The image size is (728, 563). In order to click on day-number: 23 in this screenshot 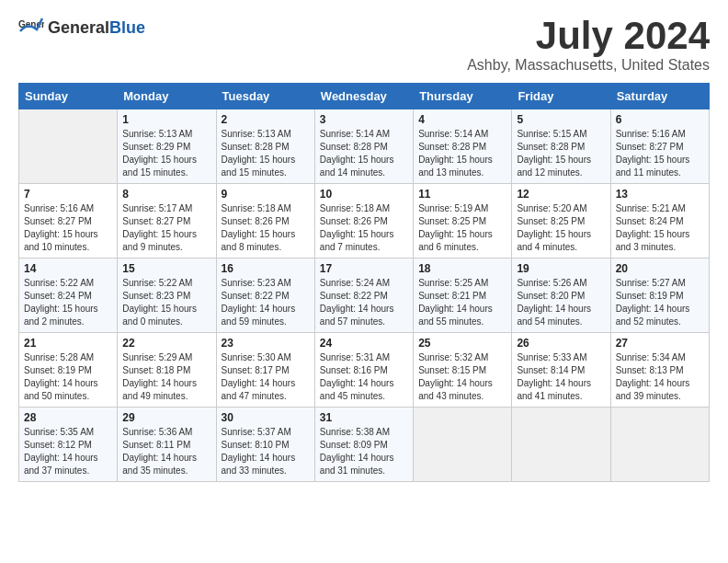, I will do `click(266, 343)`.